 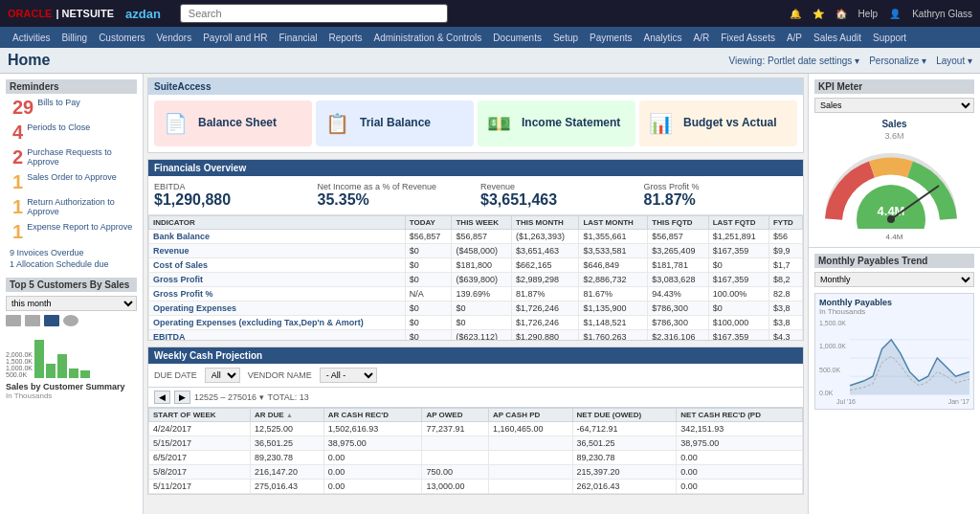 What do you see at coordinates (557, 187) in the screenshot?
I see `kpi-revenue-label: Revenue` at bounding box center [557, 187].